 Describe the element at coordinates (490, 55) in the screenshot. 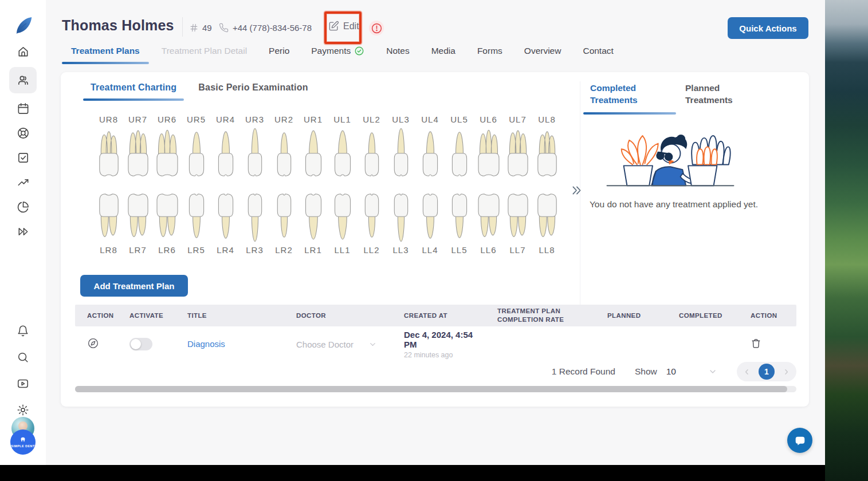

I see `tab-forms: Forms` at that location.